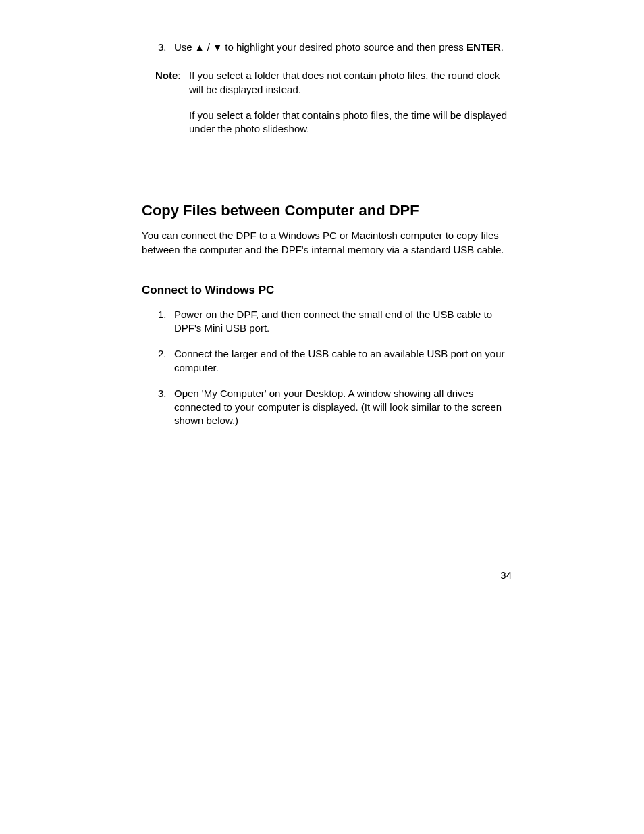 The height and width of the screenshot is (834, 644). What do you see at coordinates (328, 368) in the screenshot?
I see `ordered-list: 1. Power on the DPF, and then connect th…` at bounding box center [328, 368].